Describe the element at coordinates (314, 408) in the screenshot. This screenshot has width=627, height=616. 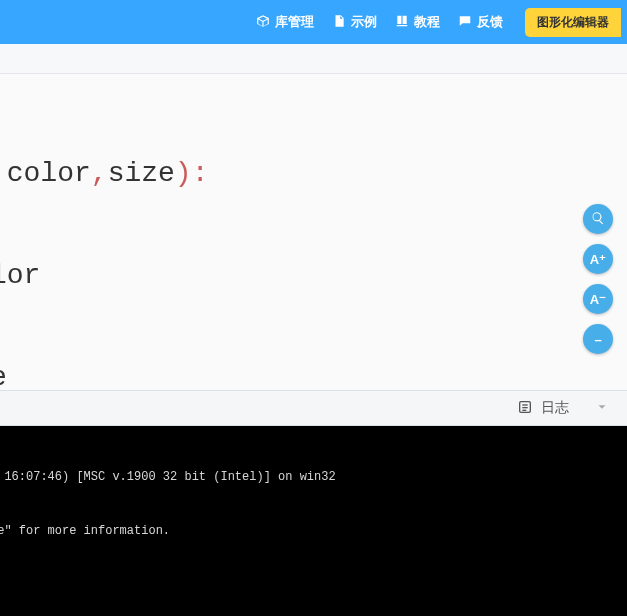
I see `log-panel-header: 日志` at that location.